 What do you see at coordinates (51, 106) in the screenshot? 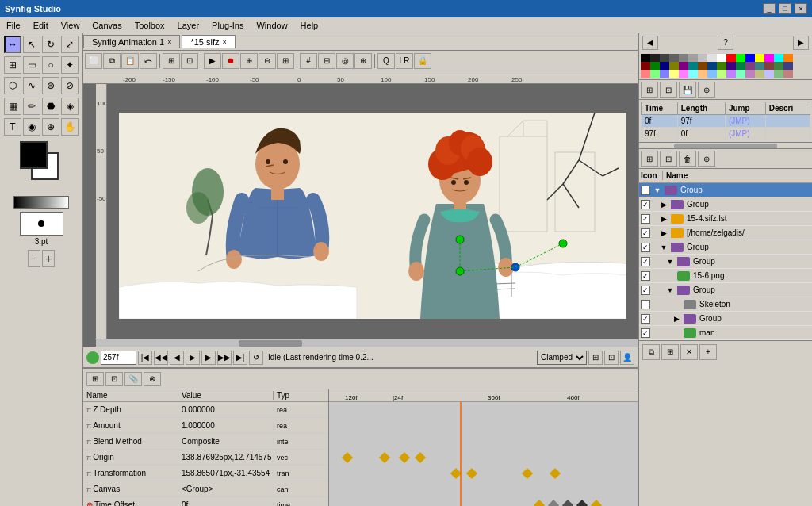
I see `tool-fill: ⬣` at bounding box center [51, 106].